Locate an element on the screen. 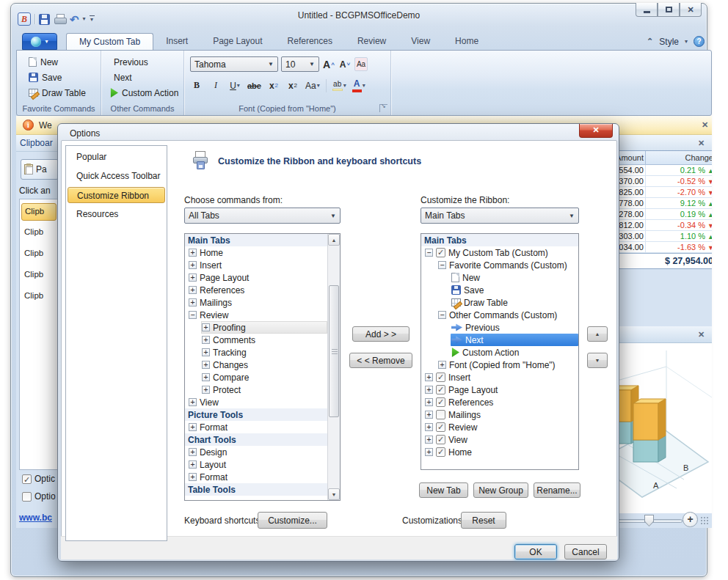  tree-item-page-layout: +✓Page Layout is located at coordinates (500, 390).